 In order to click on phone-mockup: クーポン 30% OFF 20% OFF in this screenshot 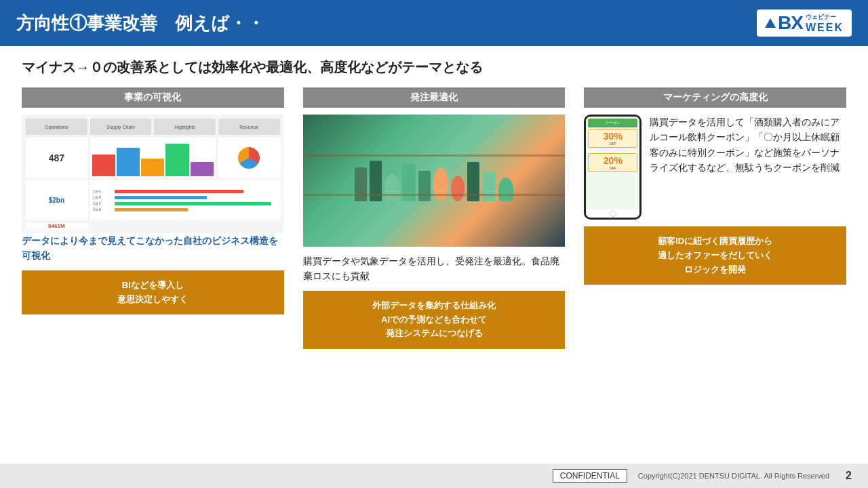, I will do `click(613, 167)`.